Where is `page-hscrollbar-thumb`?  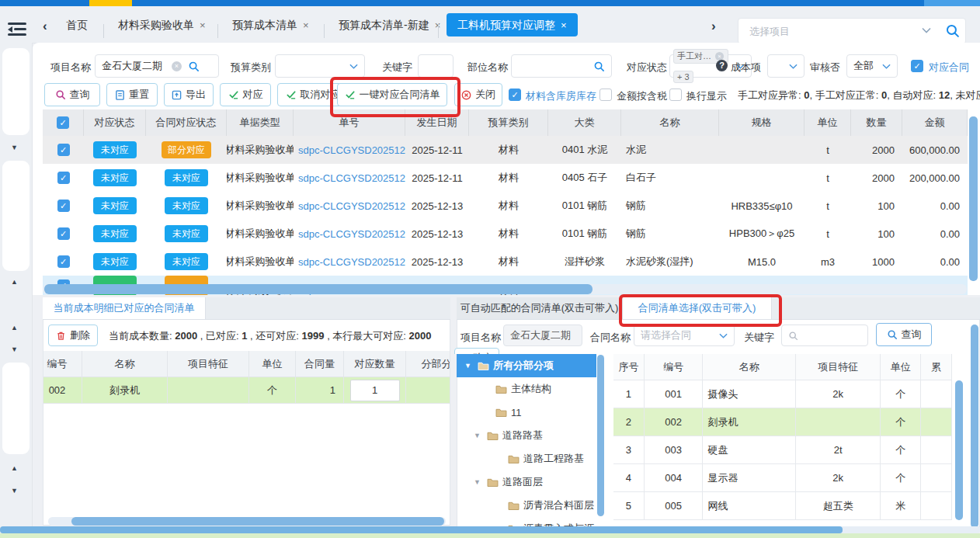 page-hscrollbar-thumb is located at coordinates (421, 529).